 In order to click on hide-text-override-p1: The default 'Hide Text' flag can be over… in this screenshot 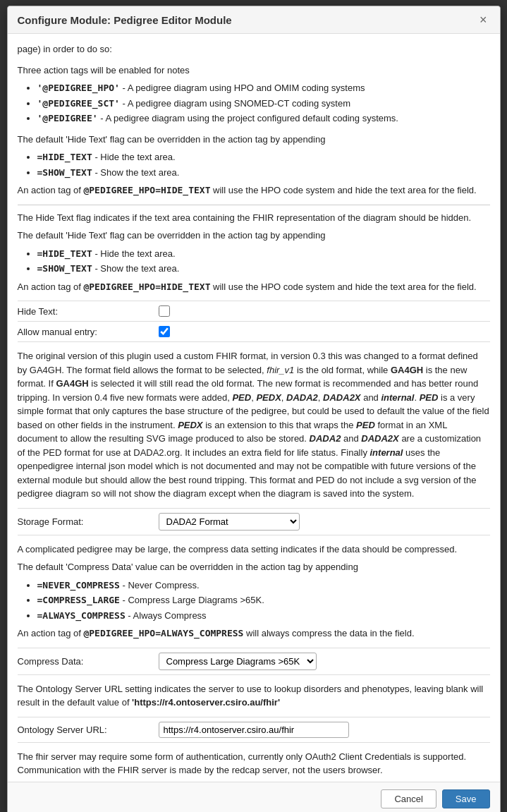, I will do `click(254, 140)`.